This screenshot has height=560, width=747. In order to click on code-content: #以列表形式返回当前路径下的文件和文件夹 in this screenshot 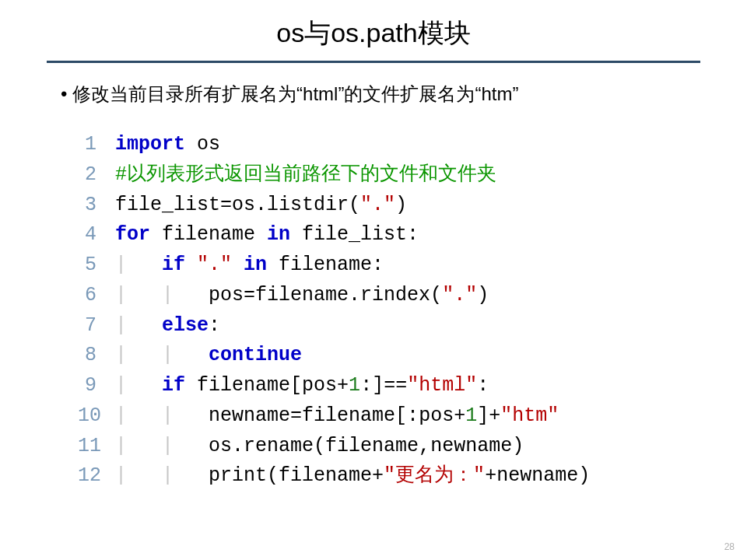, I will do `click(306, 176)`.